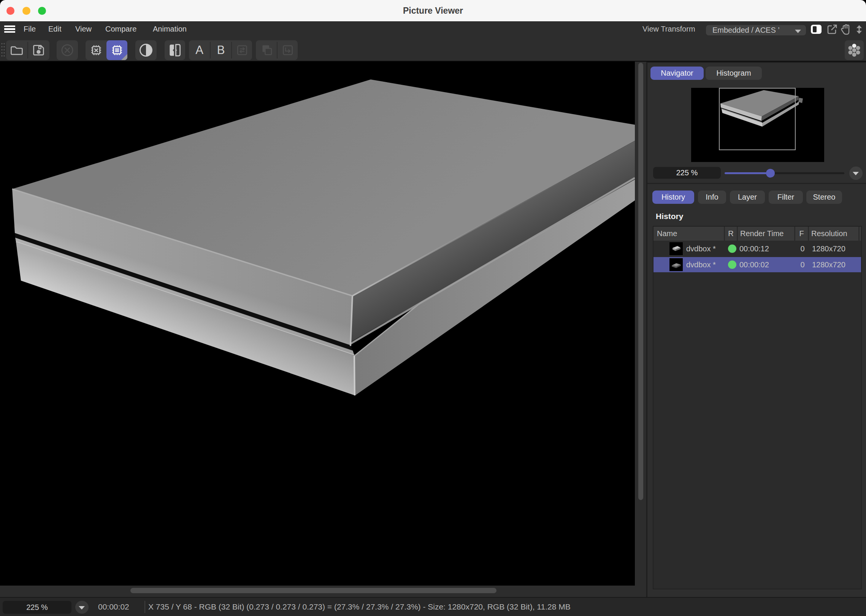 Image resolution: width=866 pixels, height=616 pixels. Describe the element at coordinates (747, 197) in the screenshot. I see `tab-layer-label: Layer` at that location.